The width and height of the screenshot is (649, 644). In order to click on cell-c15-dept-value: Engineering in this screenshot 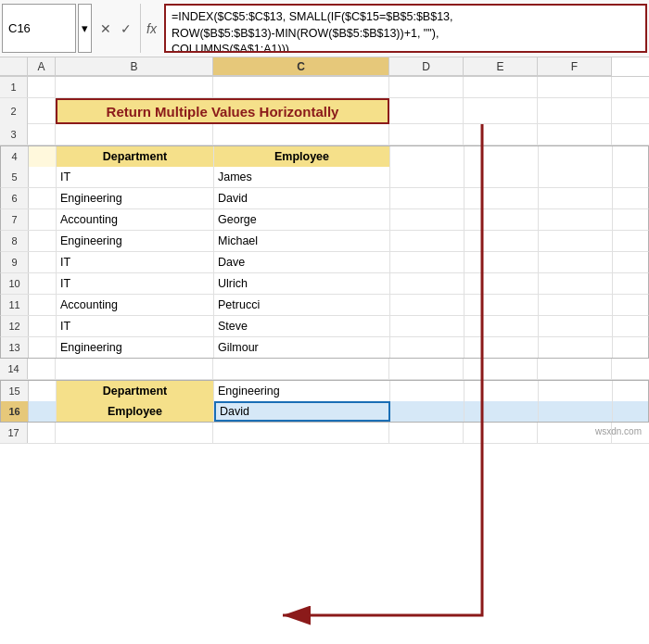, I will do `click(302, 391)`.